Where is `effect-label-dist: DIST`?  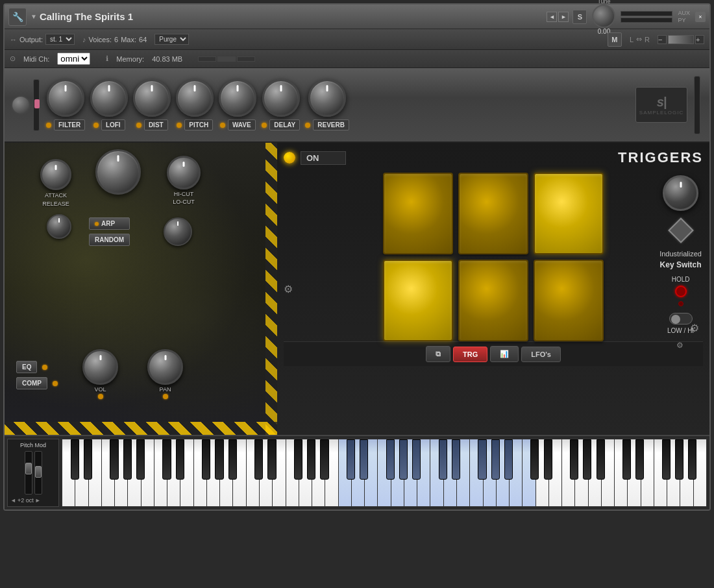
effect-label-dist: DIST is located at coordinates (156, 125).